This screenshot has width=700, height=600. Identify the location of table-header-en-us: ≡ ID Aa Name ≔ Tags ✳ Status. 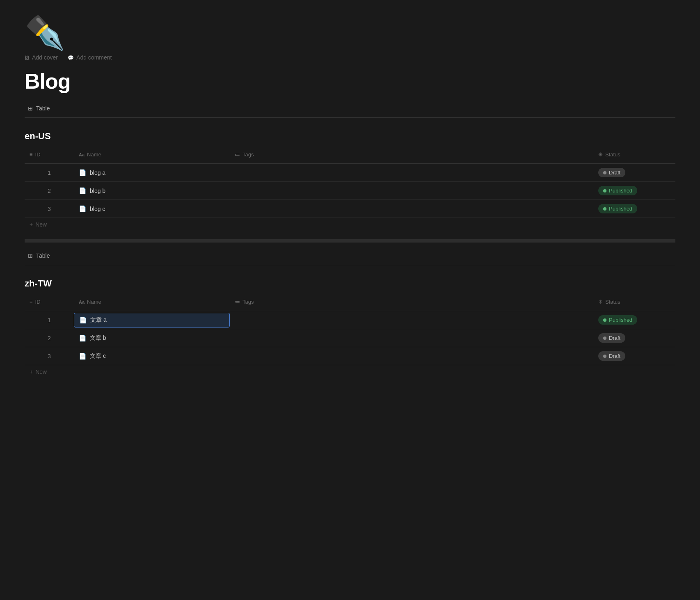
(350, 156).